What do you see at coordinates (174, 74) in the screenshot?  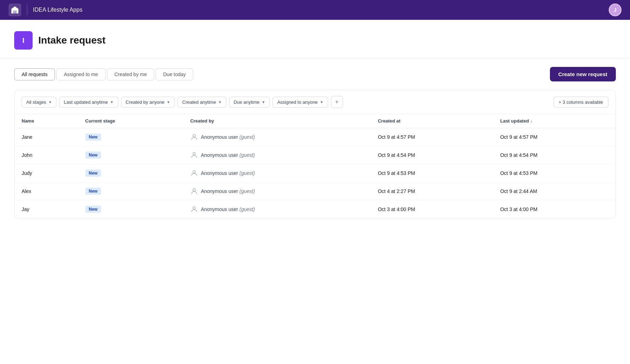 I see `tab-due-today: Due today` at bounding box center [174, 74].